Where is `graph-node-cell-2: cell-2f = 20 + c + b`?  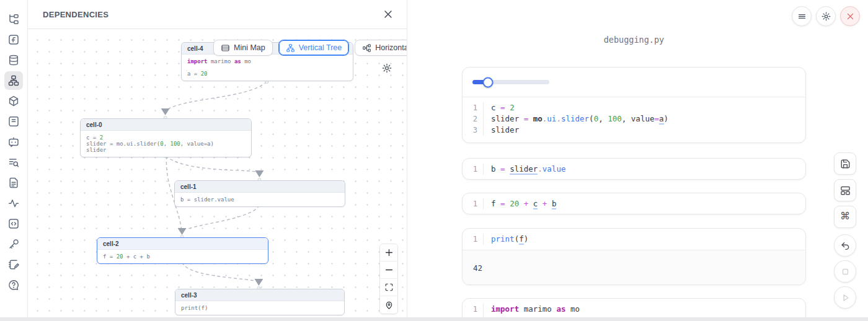
graph-node-cell-2: cell-2f = 20 + c + b is located at coordinates (182, 250).